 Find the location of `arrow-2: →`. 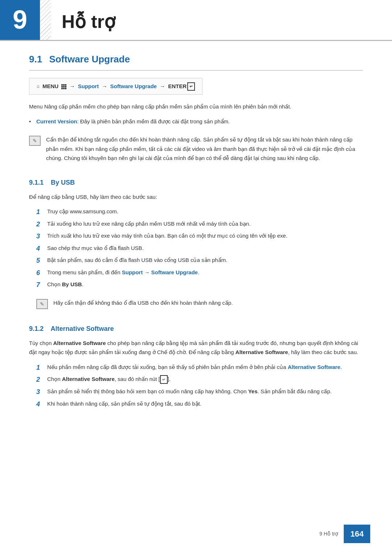

arrow-2: → is located at coordinates (105, 86).